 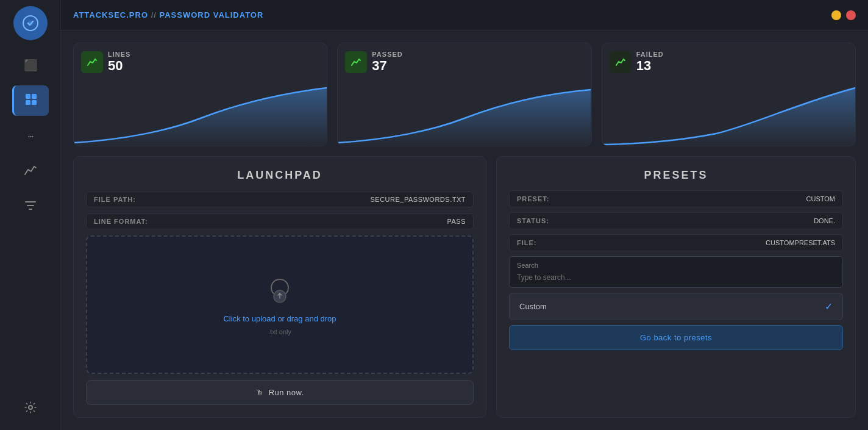 What do you see at coordinates (836, 15) in the screenshot?
I see `minimize-button` at bounding box center [836, 15].